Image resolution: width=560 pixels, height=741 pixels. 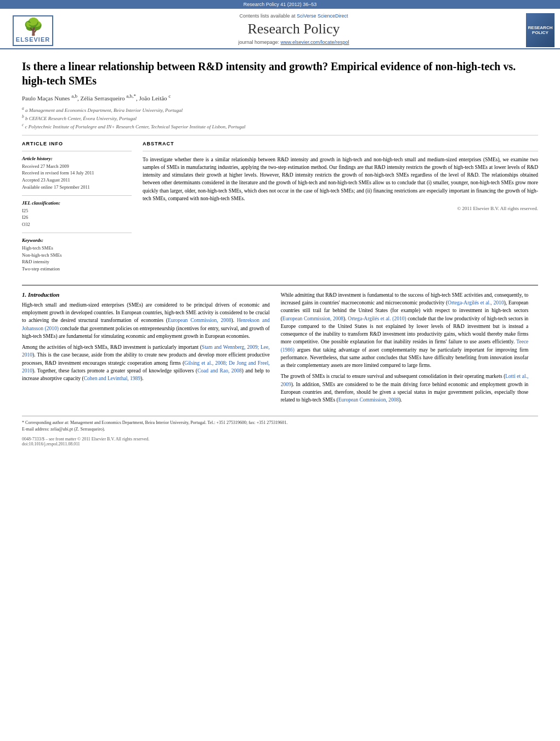 I want to click on affiliations: a a Management and Economics Department,…, so click(x=280, y=117).